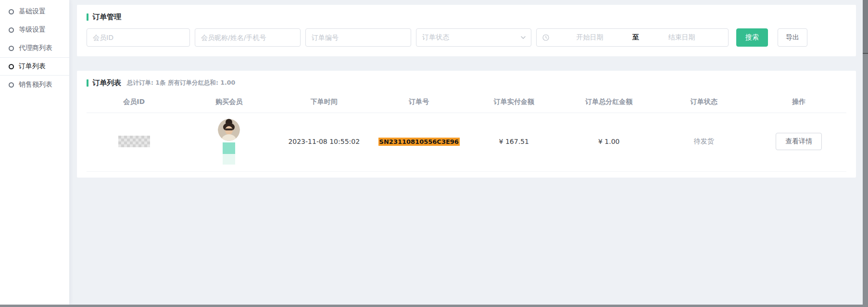 The height and width of the screenshot is (307, 868). What do you see at coordinates (474, 38) in the screenshot?
I see `order-status-select: 订单状态` at bounding box center [474, 38].